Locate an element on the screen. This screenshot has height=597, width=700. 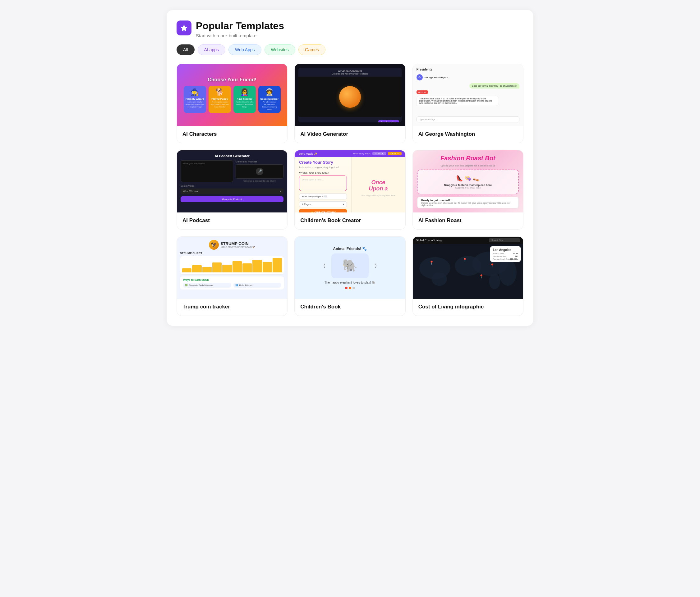
book-prev-btn: ⟨ is located at coordinates (324, 266).